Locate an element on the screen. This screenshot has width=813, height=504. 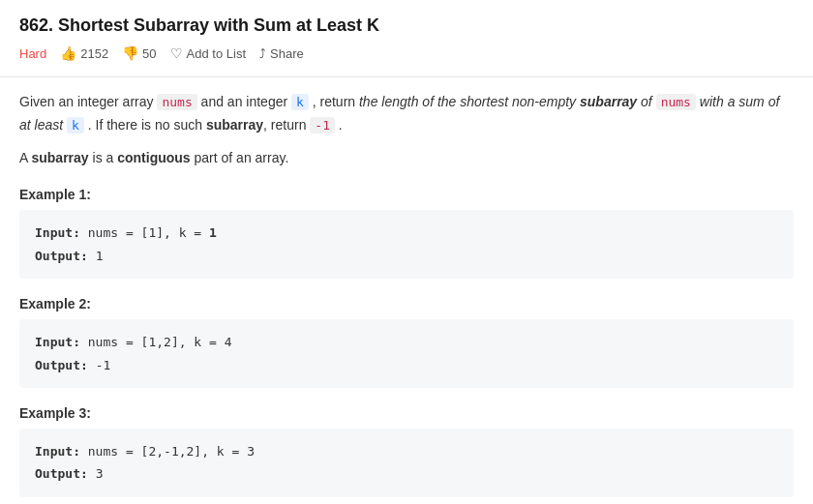
k-code2: k is located at coordinates (75, 126).